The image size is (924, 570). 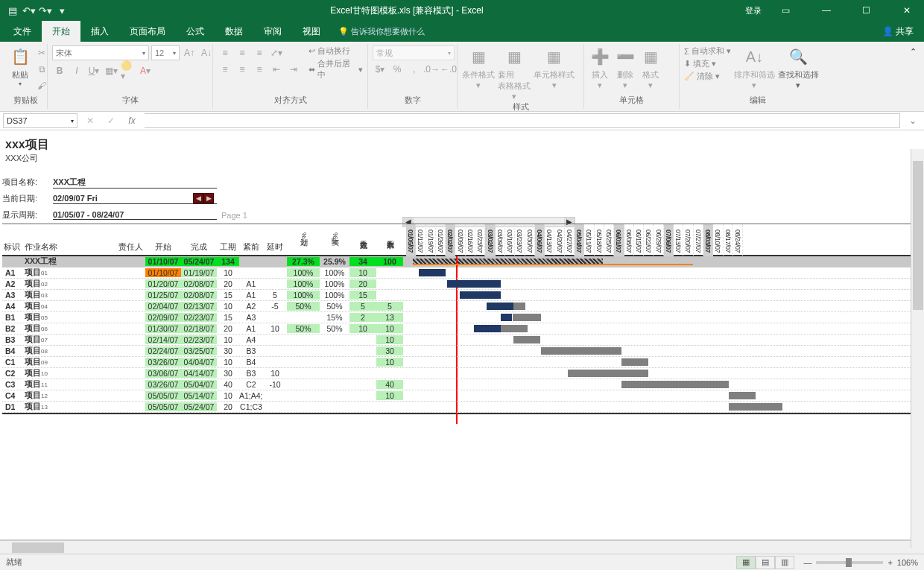 What do you see at coordinates (29, 10) in the screenshot?
I see `undo-icon: ↶▾` at bounding box center [29, 10].